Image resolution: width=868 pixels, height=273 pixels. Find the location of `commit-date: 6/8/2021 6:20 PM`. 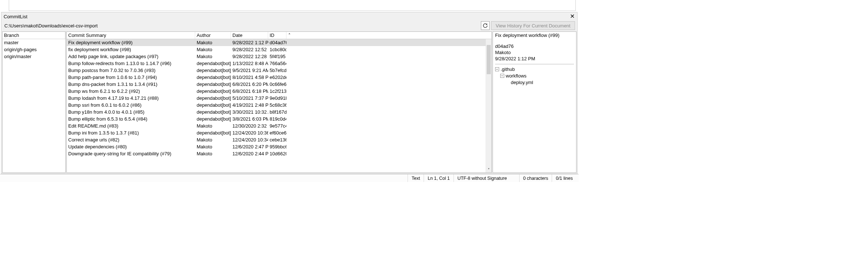

commit-date: 6/8/2021 6:20 PM is located at coordinates (250, 84).